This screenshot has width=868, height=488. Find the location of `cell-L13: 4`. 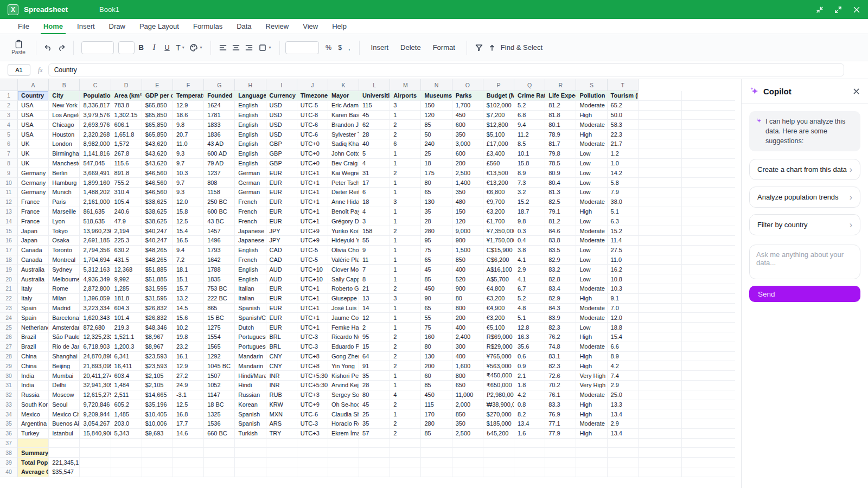

cell-L13: 4 is located at coordinates (374, 212).